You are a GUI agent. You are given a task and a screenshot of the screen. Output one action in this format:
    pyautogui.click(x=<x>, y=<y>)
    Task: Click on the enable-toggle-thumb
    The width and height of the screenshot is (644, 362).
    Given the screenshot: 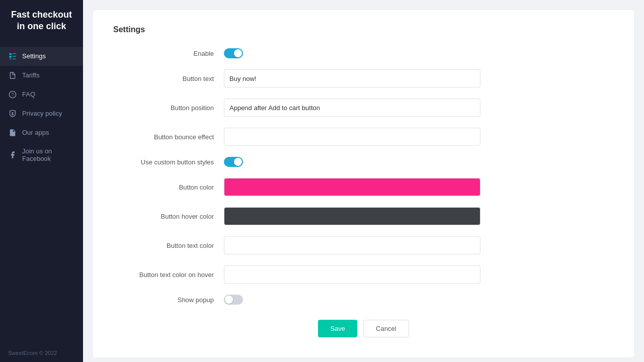 What is the action you would take?
    pyautogui.click(x=238, y=53)
    